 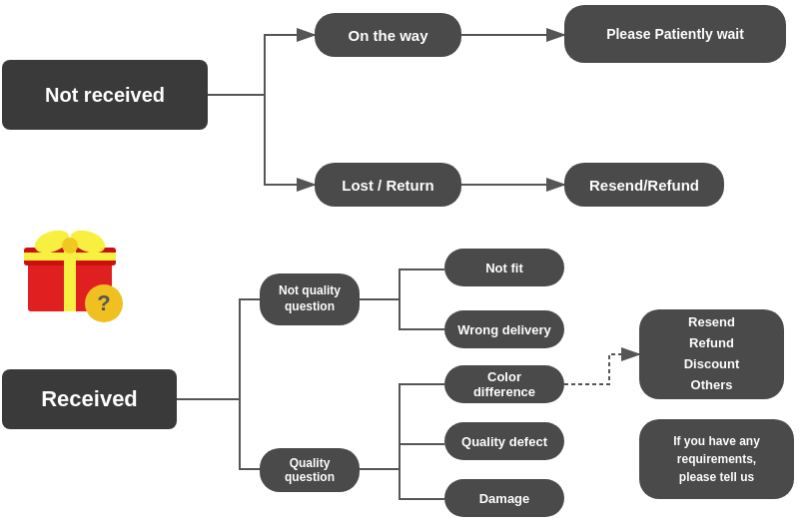 I want to click on quality-defect-node: Quality defect, so click(x=504, y=441).